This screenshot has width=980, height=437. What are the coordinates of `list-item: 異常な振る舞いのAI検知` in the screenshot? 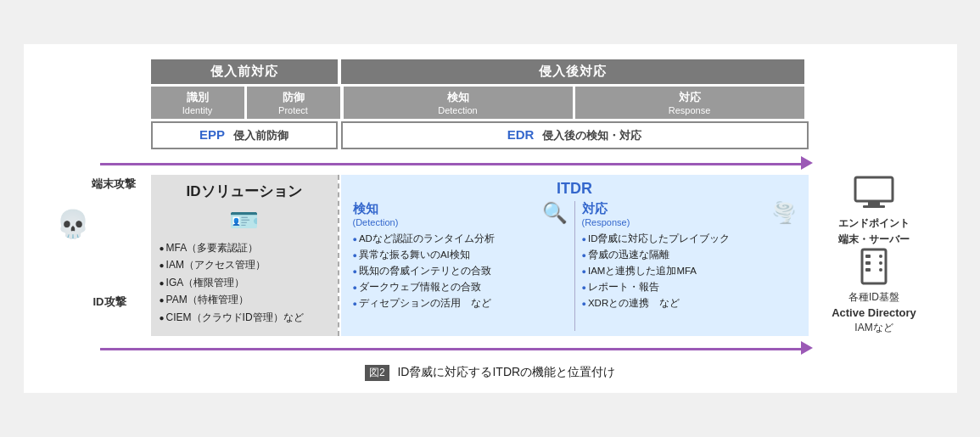 It's located at (460, 255).